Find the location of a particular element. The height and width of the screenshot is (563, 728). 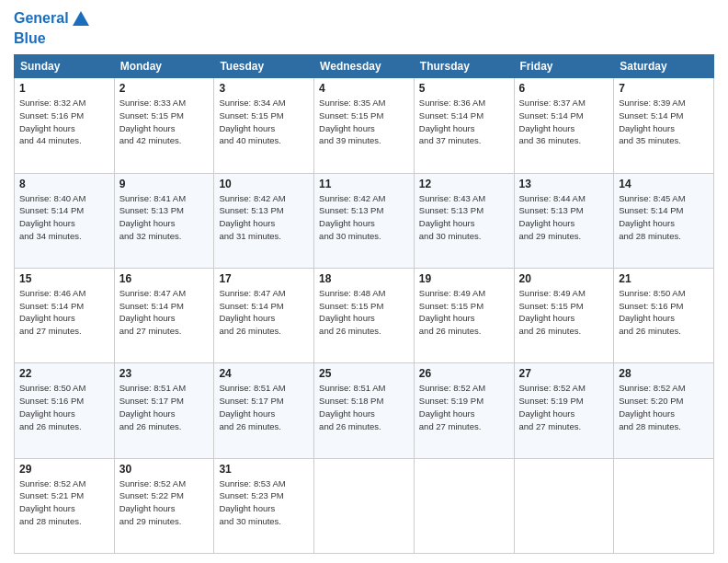

daylight-value: and 37 minutes. is located at coordinates (450, 140).